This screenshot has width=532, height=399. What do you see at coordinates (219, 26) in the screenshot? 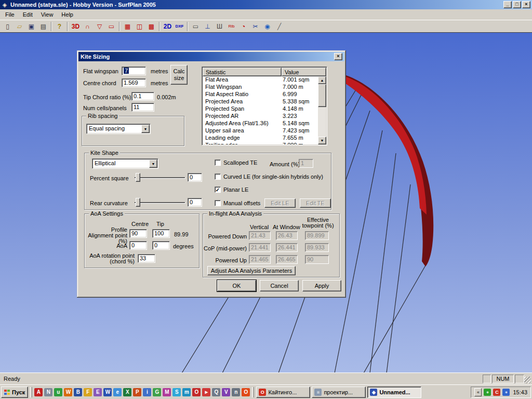
I see `bridle-lines-icon: Ш` at bounding box center [219, 26].